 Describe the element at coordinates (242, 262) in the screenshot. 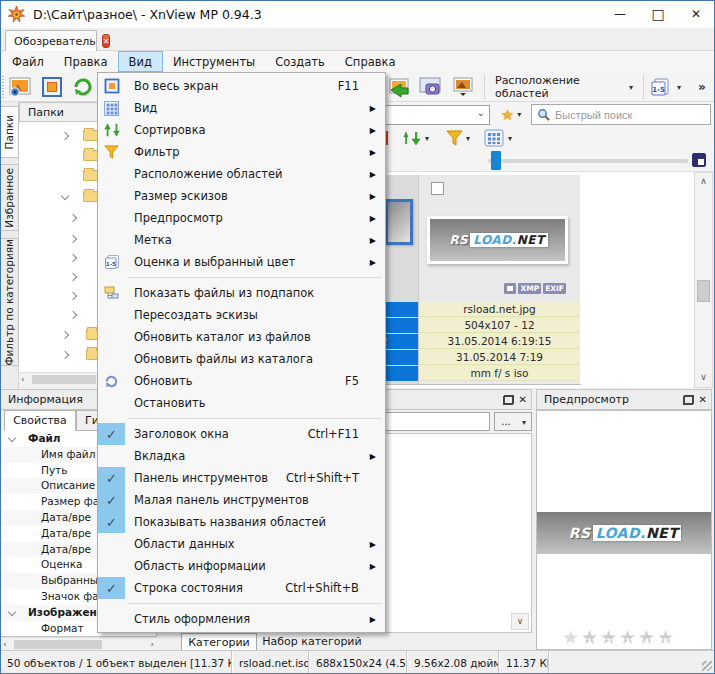

I see `menu-item-rating-color: 1-5 Оценка и выбранный цвет▶` at that location.